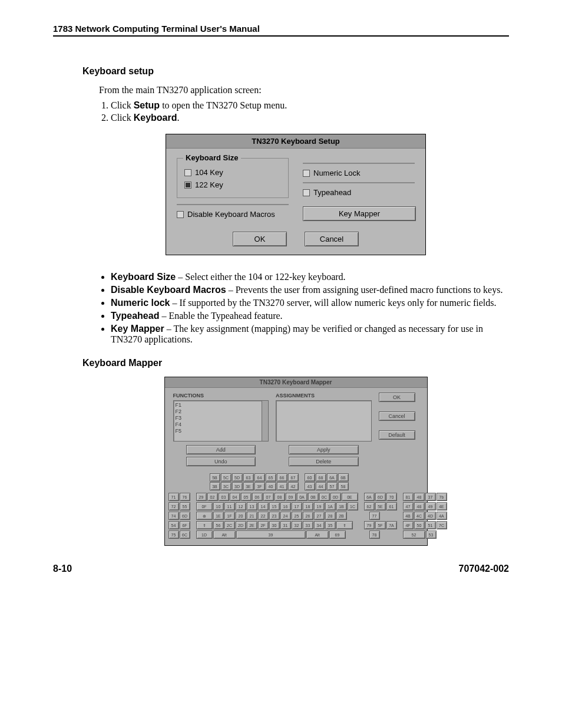 The width and height of the screenshot is (562, 728). Describe the element at coordinates (241, 525) in the screenshot. I see `keyboard-key: 2D` at that location.